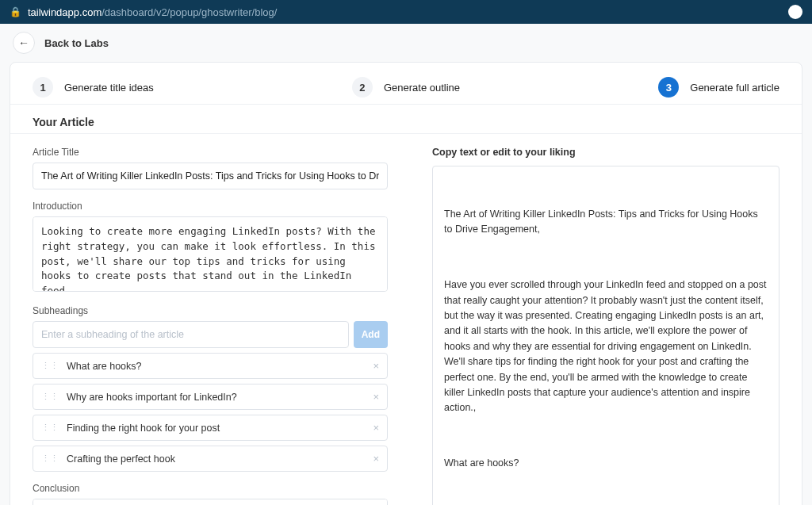  Describe the element at coordinates (406, 87) in the screenshot. I see `step-2: 2 Generate outline` at that location.